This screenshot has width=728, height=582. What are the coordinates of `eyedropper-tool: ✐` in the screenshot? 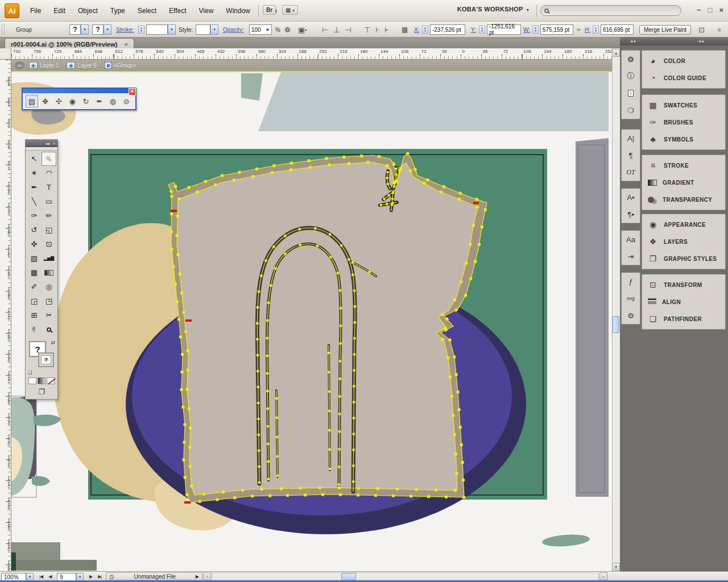 It's located at (34, 286).